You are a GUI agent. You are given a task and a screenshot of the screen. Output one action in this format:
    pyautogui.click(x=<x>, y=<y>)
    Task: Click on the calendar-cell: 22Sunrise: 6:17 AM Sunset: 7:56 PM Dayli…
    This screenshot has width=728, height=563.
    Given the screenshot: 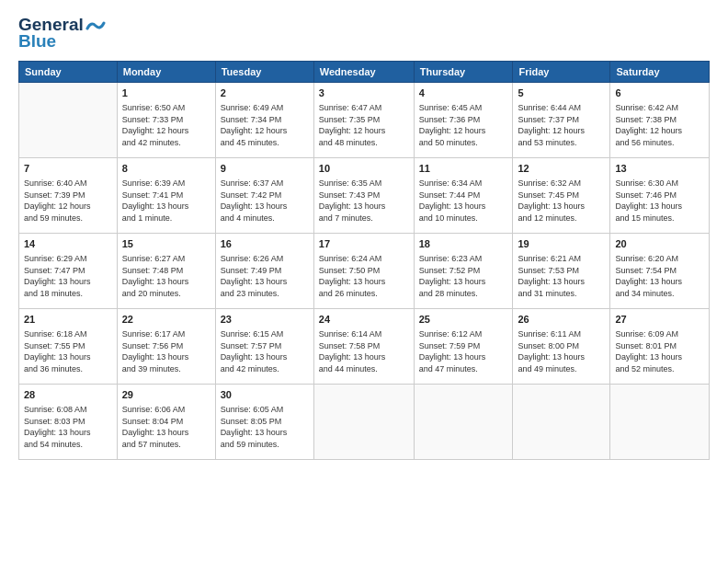 What is the action you would take?
    pyautogui.click(x=165, y=347)
    